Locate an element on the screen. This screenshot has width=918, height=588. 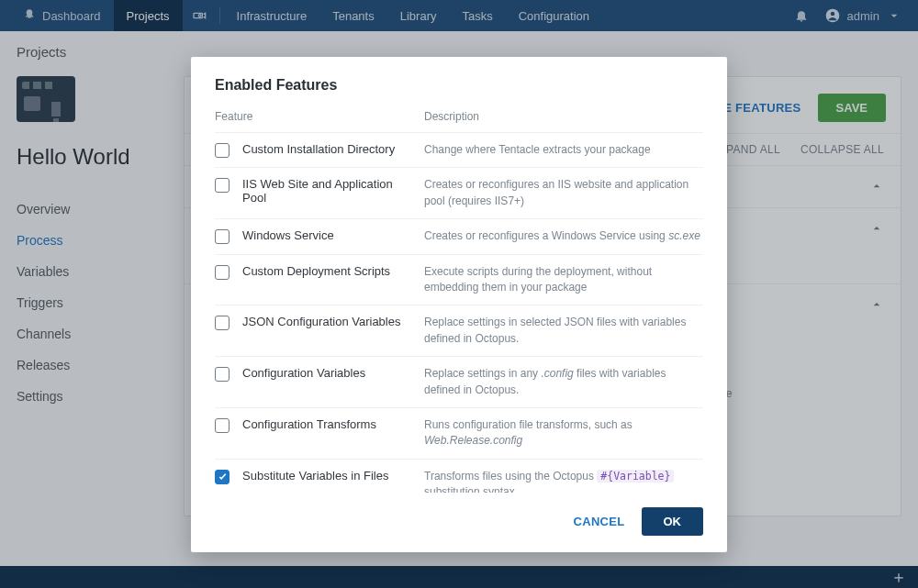
feature-row: JSON Configuration VariablesReplace sett… is located at coordinates (459, 331).